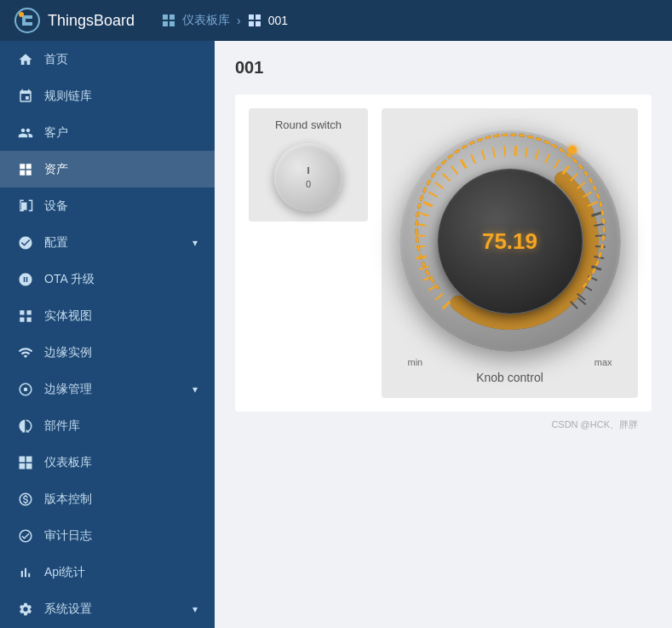  What do you see at coordinates (107, 169) in the screenshot?
I see `sidebar-item-assets: 资产` at bounding box center [107, 169].